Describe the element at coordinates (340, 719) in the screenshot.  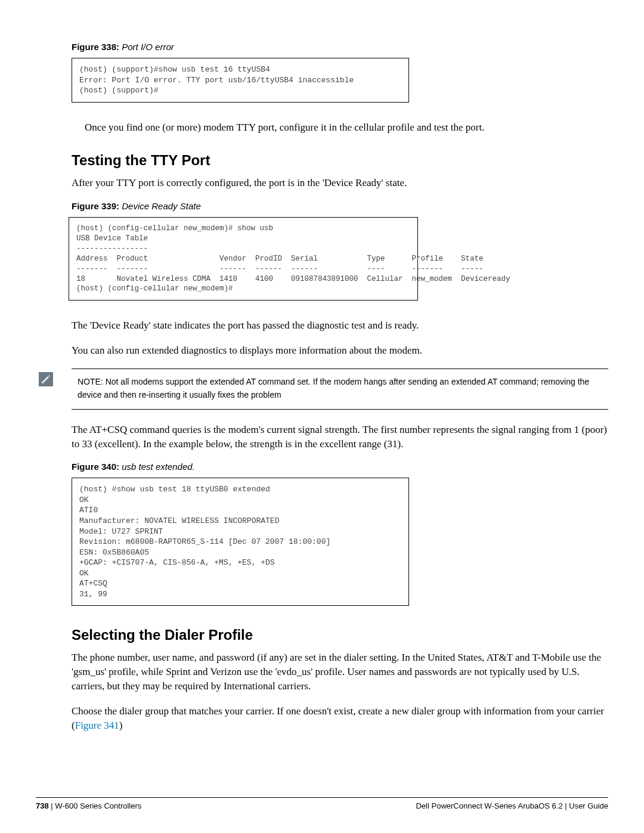
I see `paragraph-dialer-2: Choose the dialer group that matches you…` at that location.